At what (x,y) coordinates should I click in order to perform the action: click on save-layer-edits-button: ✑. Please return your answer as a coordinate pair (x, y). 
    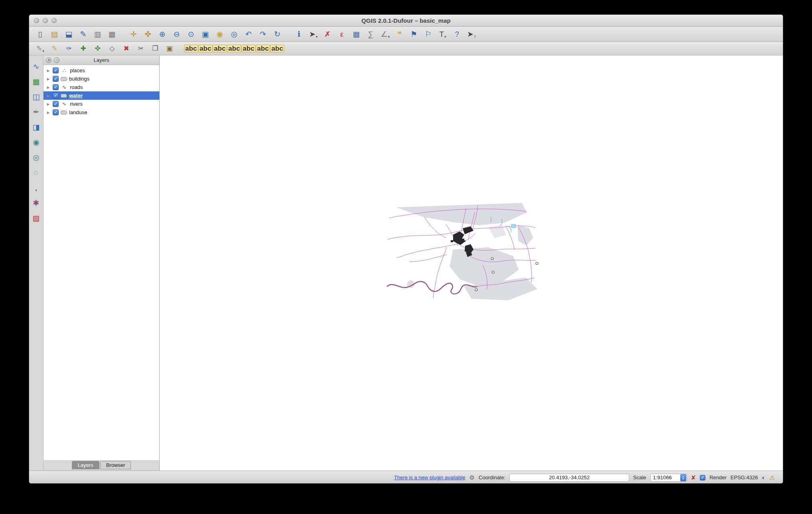
    Looking at the image, I should click on (69, 49).